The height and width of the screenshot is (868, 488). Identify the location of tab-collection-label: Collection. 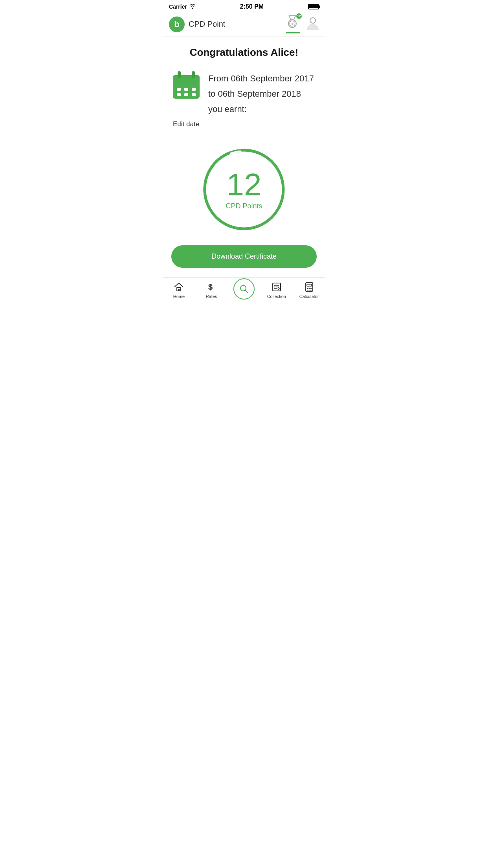
(277, 296).